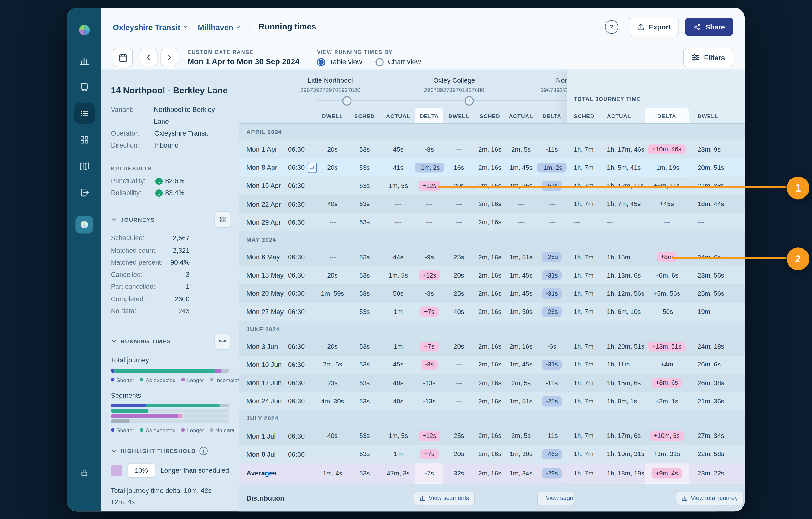 The image size is (812, 519). I want to click on page-title: Running times, so click(287, 27).